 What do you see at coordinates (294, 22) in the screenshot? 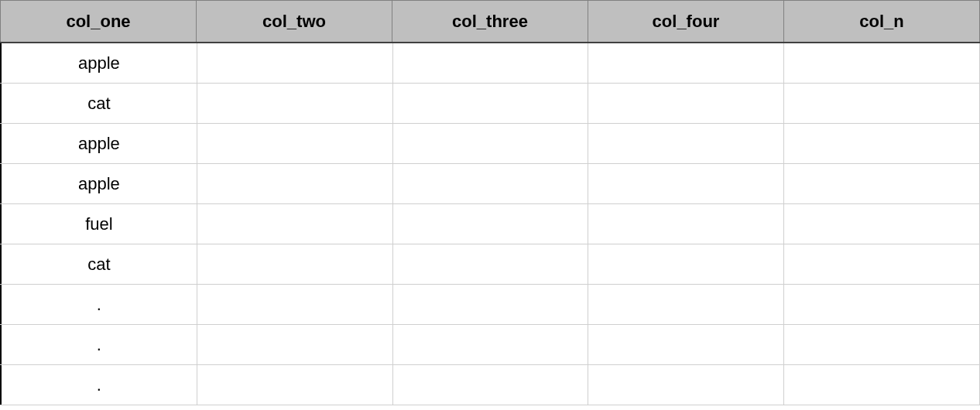
I see `column-header: col_two` at bounding box center [294, 22].